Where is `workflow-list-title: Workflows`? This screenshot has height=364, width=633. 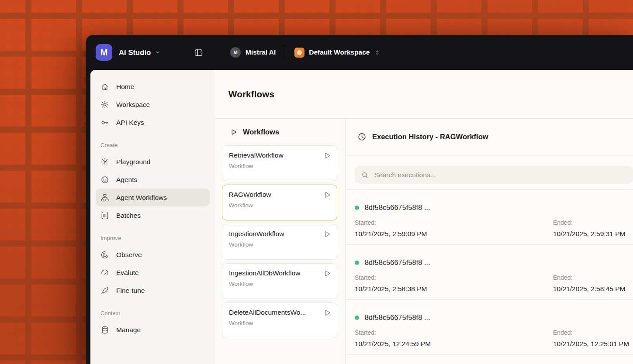 workflow-list-title: Workflows is located at coordinates (261, 132).